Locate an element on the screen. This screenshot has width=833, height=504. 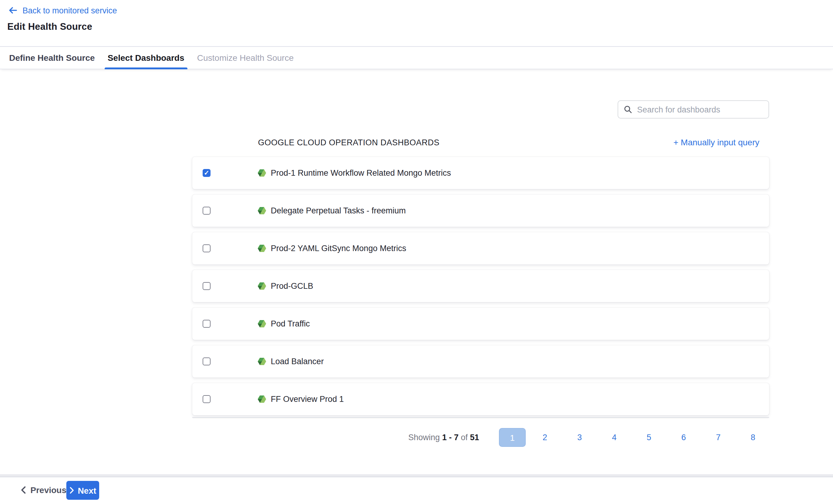
page-button: 4 is located at coordinates (614, 437).